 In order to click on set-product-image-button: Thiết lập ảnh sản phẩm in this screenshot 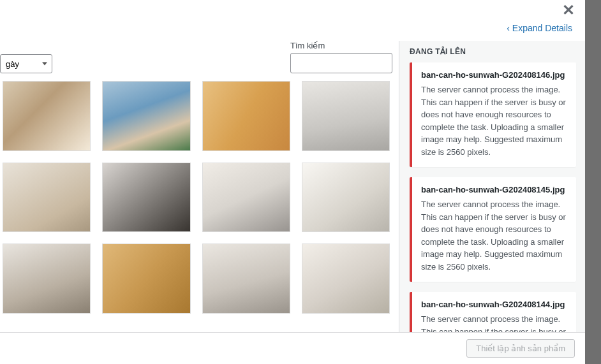, I will do `click(521, 348)`.